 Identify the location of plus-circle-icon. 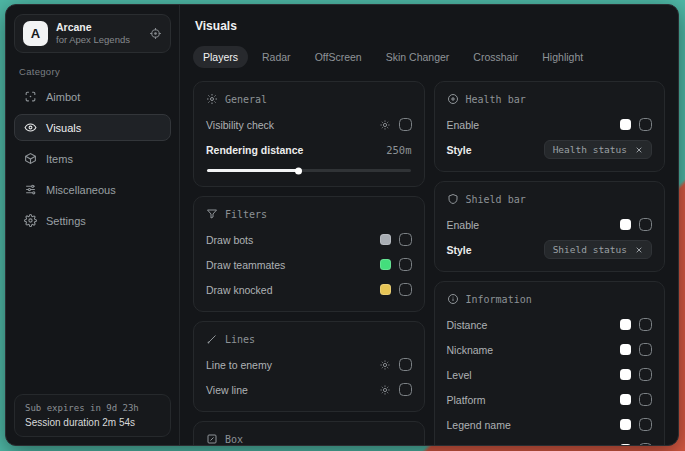
(453, 99).